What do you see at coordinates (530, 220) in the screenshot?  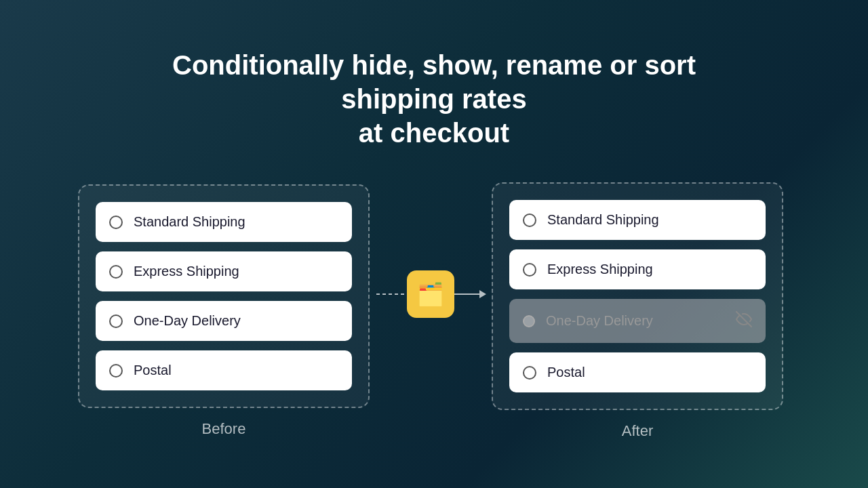 I see `radio-standard-after` at bounding box center [530, 220].